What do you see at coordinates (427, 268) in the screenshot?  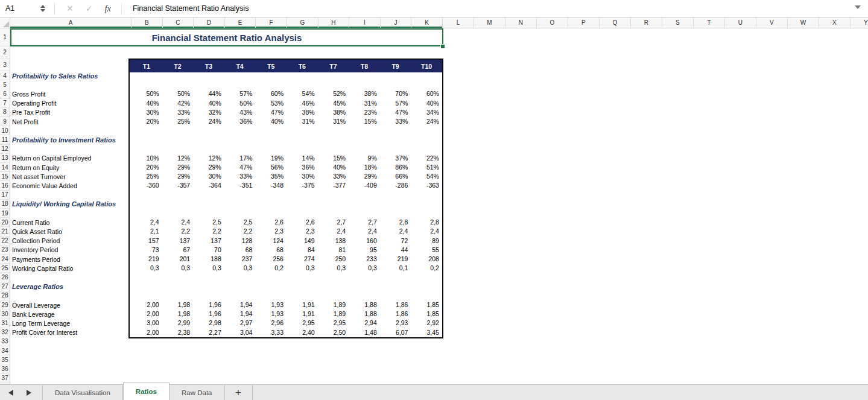 I see `cell-r25-T10: 0,2` at bounding box center [427, 268].